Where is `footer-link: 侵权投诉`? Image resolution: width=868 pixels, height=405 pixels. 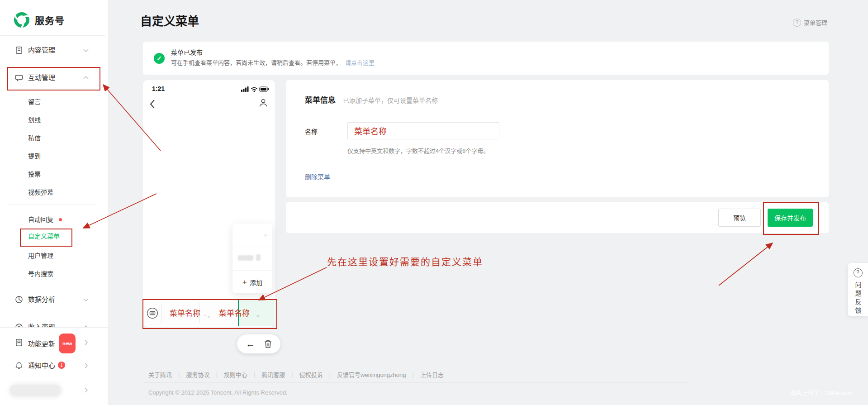
footer-link: 侵权投诉 is located at coordinates (311, 375).